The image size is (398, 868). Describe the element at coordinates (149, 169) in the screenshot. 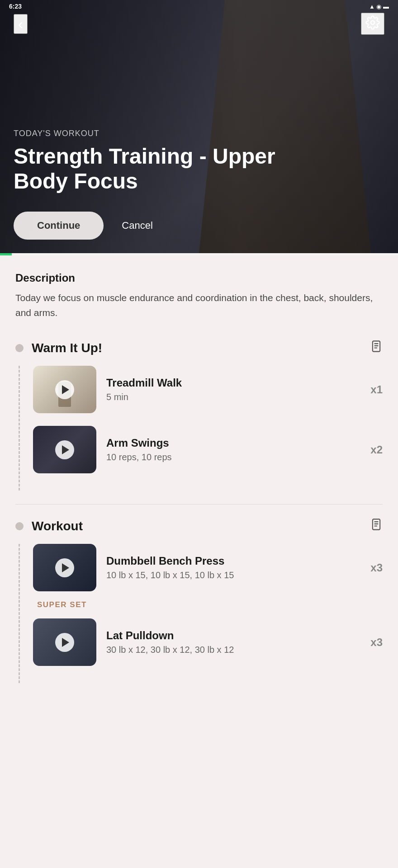

I see `hero-title: Strength Training - Upper Body Focus` at that location.